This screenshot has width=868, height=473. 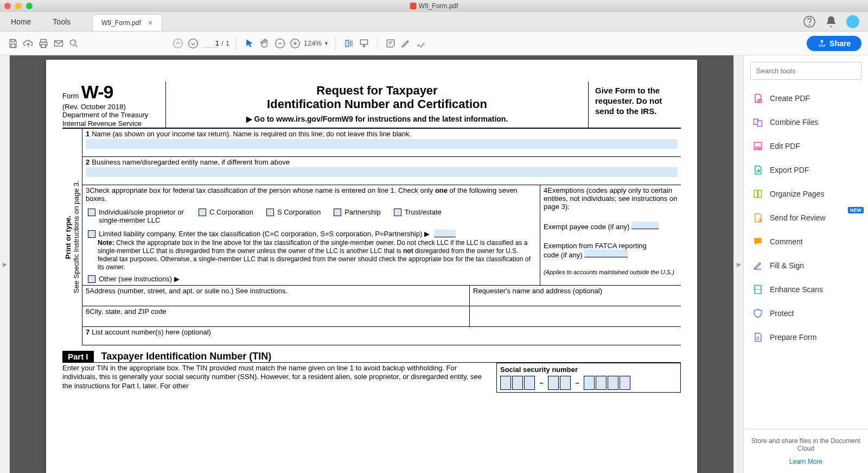 What do you see at coordinates (635, 104) in the screenshot?
I see `form-give: Give Form to the requester. Do not send …` at bounding box center [635, 104].